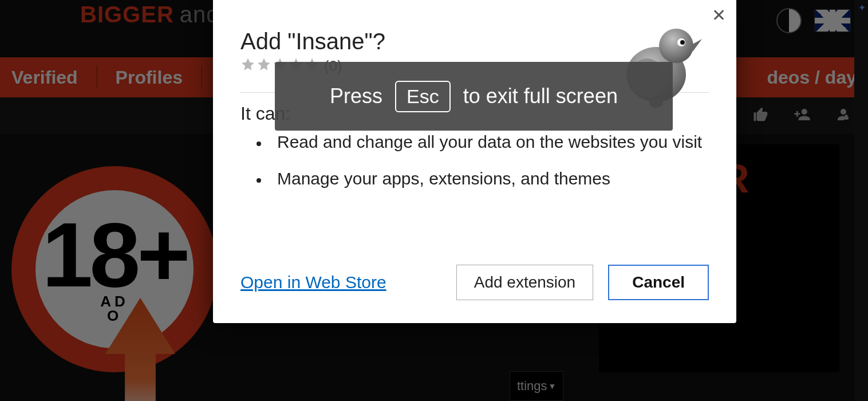 Image resolution: width=868 pixels, height=401 pixels. What do you see at coordinates (490, 142) in the screenshot?
I see `permission-text: Read and change all your data on the web…` at bounding box center [490, 142].